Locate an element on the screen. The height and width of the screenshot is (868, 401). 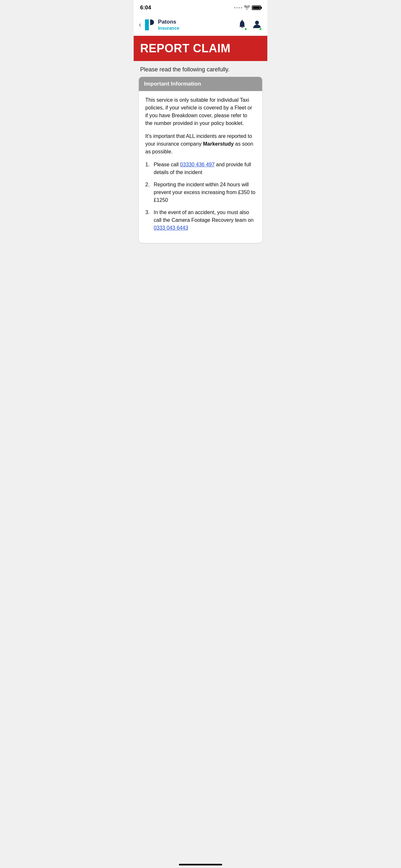
list-number-1: 1. is located at coordinates (148, 168).